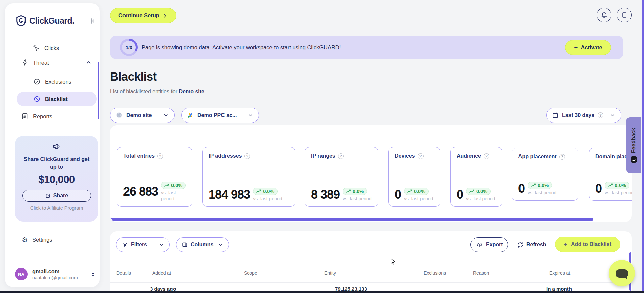 This screenshot has height=293, width=644. What do you see at coordinates (162, 273) in the screenshot?
I see `col-header-added-at: Added at` at bounding box center [162, 273].